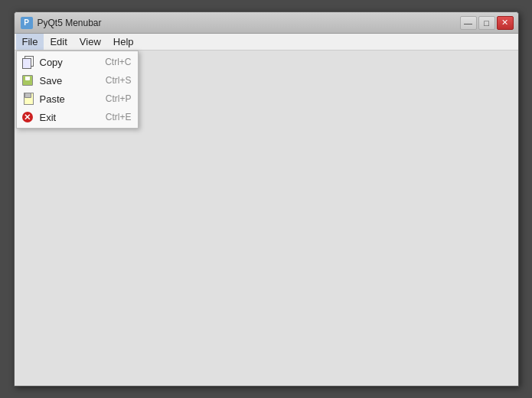 This screenshot has height=398, width=532. I want to click on save-icon, so click(28, 80).